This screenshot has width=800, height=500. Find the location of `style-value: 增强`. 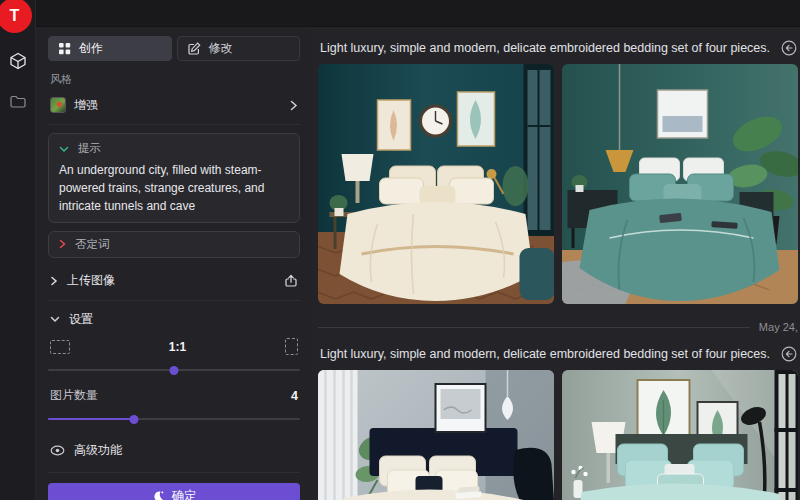

style-value: 增强 is located at coordinates (86, 106).